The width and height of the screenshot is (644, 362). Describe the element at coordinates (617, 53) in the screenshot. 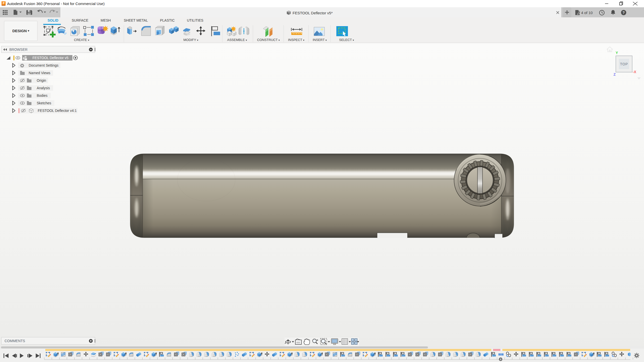

I see `svg-text: Y` at that location.